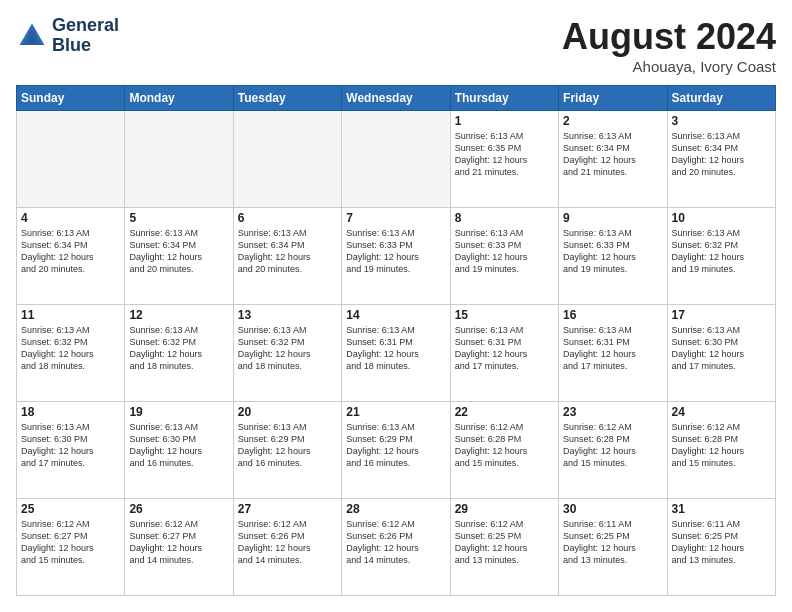  Describe the element at coordinates (504, 509) in the screenshot. I see `date-number: 29` at that location.